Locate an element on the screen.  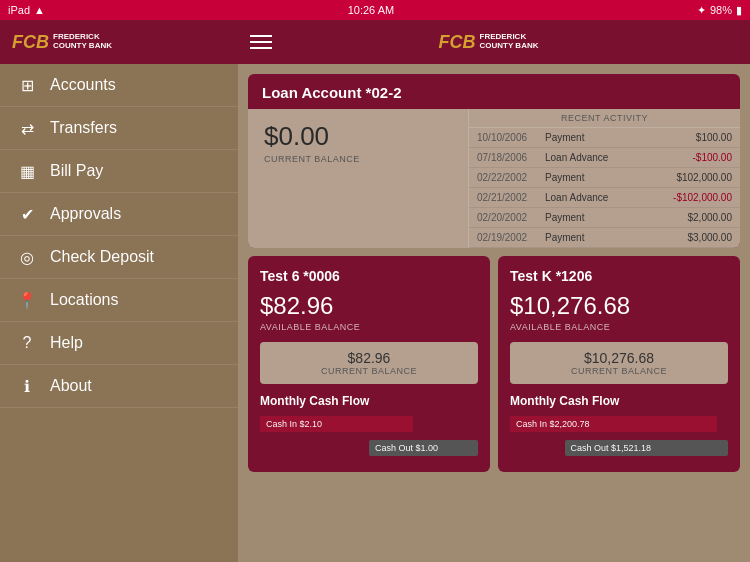
cash-in-text-1: Cash In $2,200.78 is located at coordinates (553, 424).